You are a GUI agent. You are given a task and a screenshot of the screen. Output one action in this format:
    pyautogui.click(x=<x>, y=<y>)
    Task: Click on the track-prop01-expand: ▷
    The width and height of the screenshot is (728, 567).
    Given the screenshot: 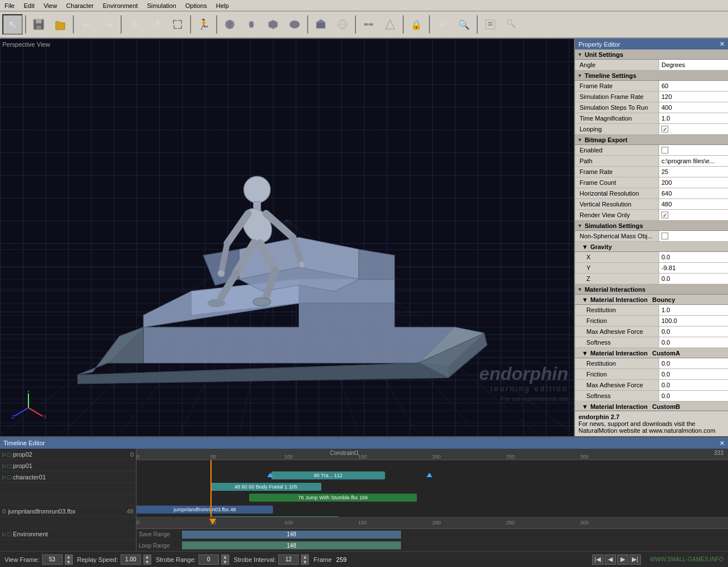 What is the action you would take?
    pyautogui.click(x=5, y=466)
    